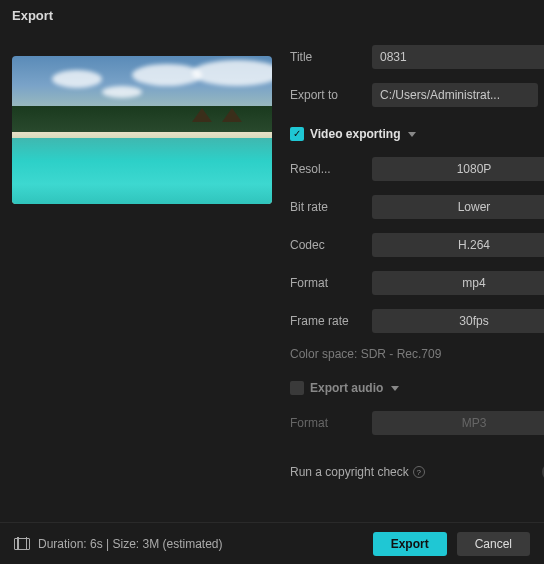 This screenshot has height=564, width=544. Describe the element at coordinates (417, 388) in the screenshot. I see `export-audio-toggle: Export audio` at that location.